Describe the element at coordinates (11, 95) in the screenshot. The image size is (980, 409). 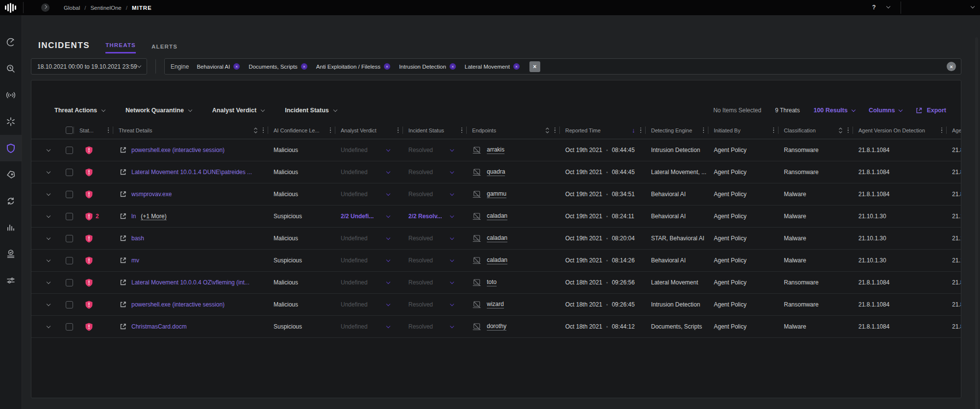
I see `sidebar-item-network` at that location.